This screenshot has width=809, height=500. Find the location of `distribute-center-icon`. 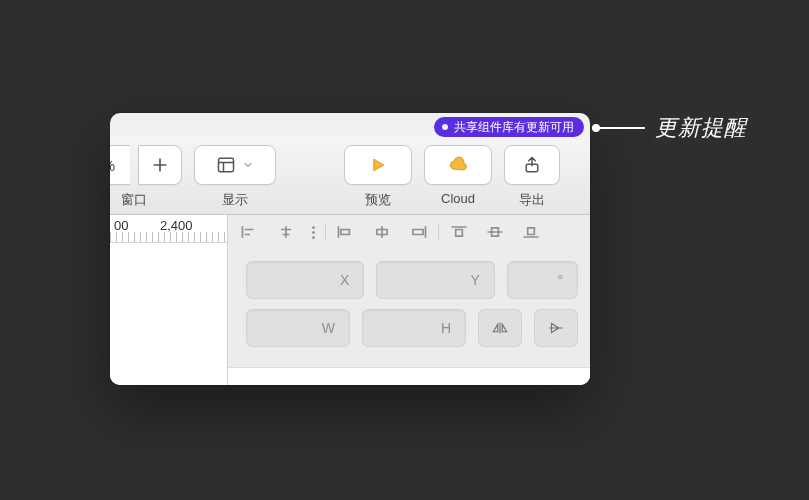

distribute-center-icon is located at coordinates (382, 232).